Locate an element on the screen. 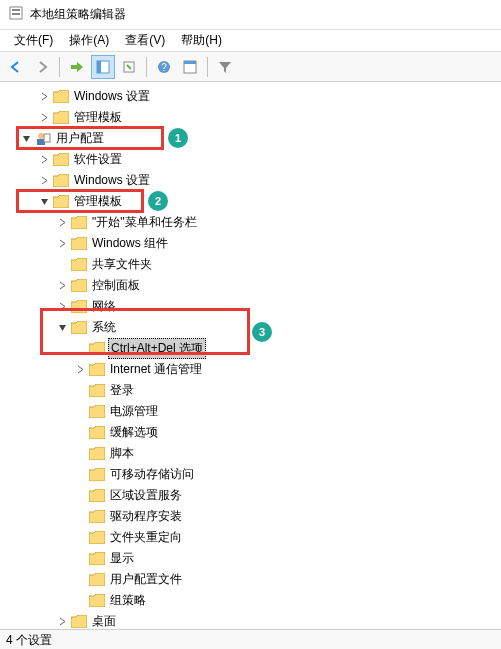 This screenshot has width=501, height=649. tree-label: Windows 组件 is located at coordinates (130, 244).